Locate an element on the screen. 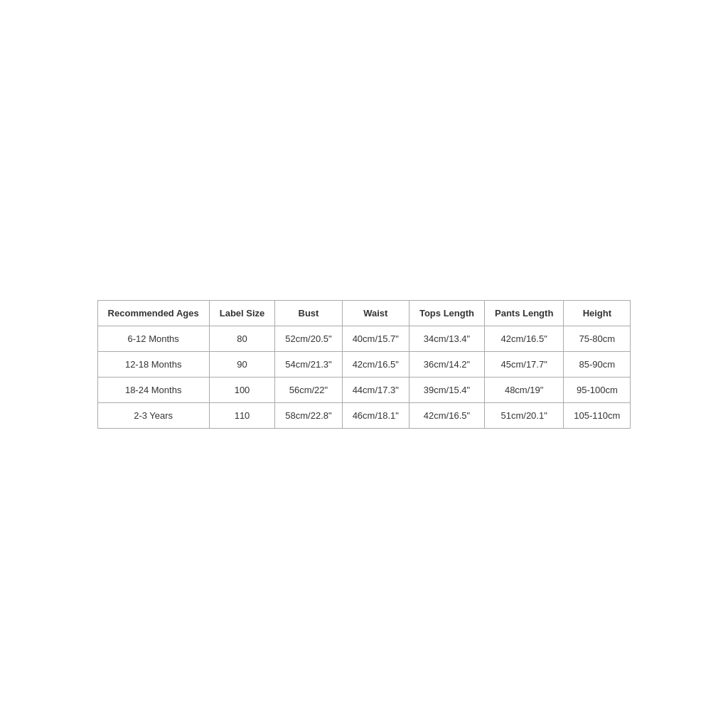 This screenshot has height=728, width=728. header-tops-length: Tops Length is located at coordinates (446, 313).